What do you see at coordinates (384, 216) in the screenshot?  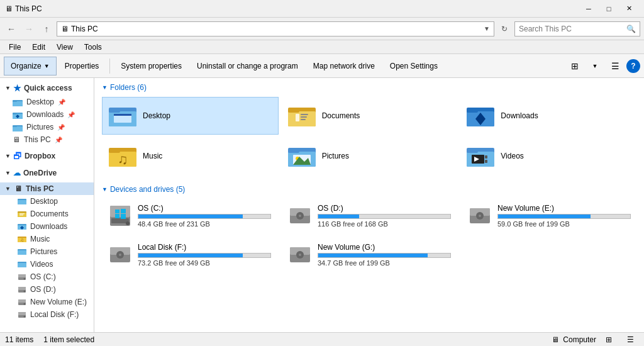 I see `drive-d-info: OS (D:) 116 GB free of 168 GB` at bounding box center [384, 216].